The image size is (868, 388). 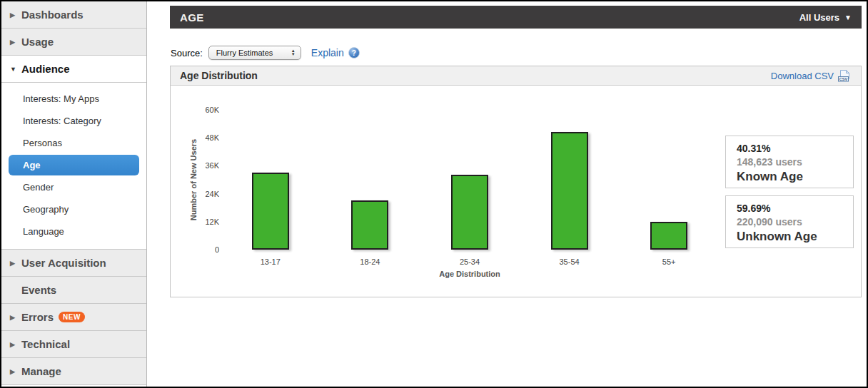 I want to click on scope-label: All Users, so click(x=819, y=17).